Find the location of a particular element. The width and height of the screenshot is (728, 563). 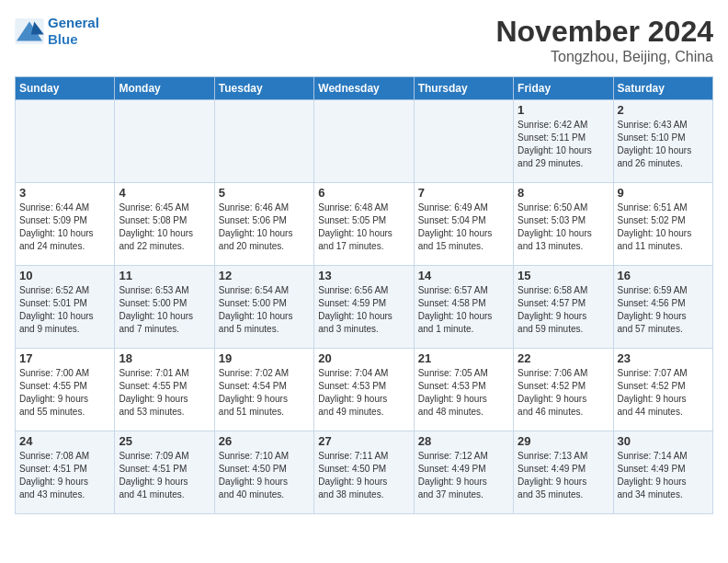

day-number: 26 is located at coordinates (265, 442).